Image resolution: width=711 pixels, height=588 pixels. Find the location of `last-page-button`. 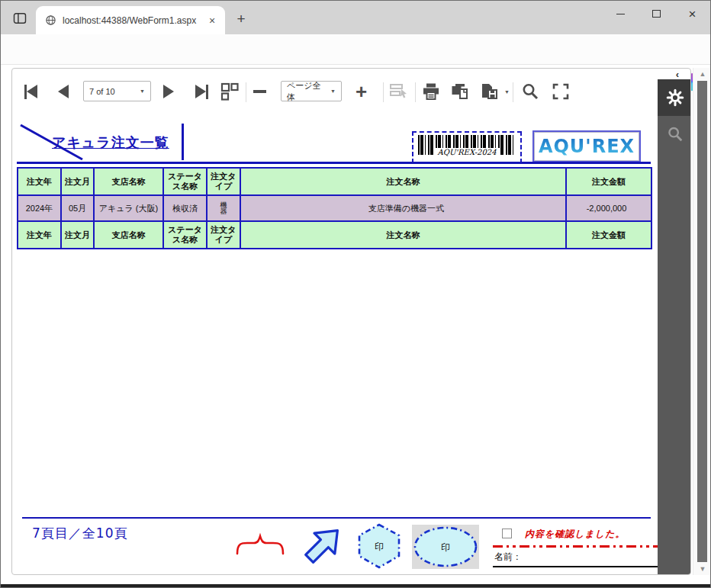

last-page-button is located at coordinates (201, 92).